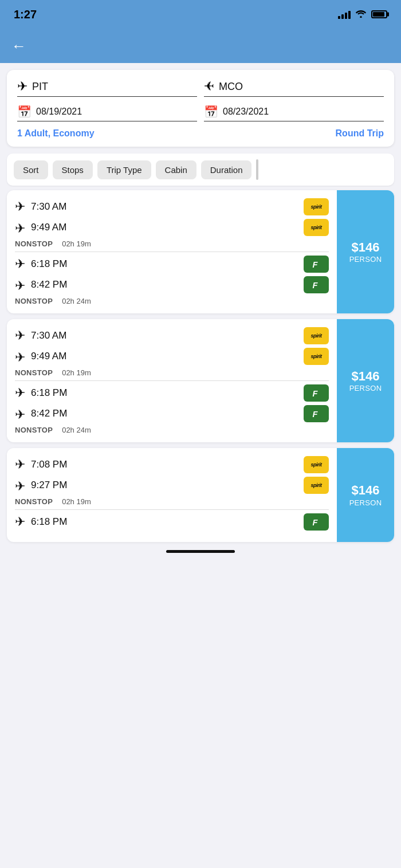  What do you see at coordinates (200, 14) in the screenshot?
I see `status-bar: 1:27` at bounding box center [200, 14].